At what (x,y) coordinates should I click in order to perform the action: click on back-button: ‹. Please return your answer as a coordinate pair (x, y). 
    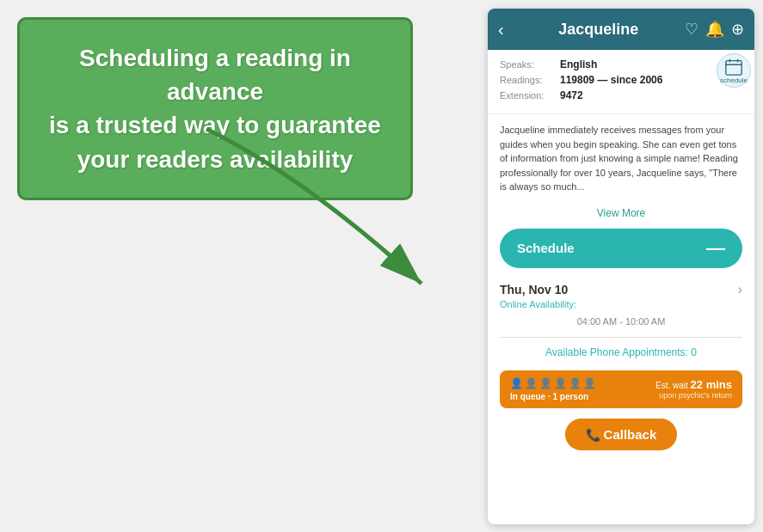
    Looking at the image, I should click on (501, 29).